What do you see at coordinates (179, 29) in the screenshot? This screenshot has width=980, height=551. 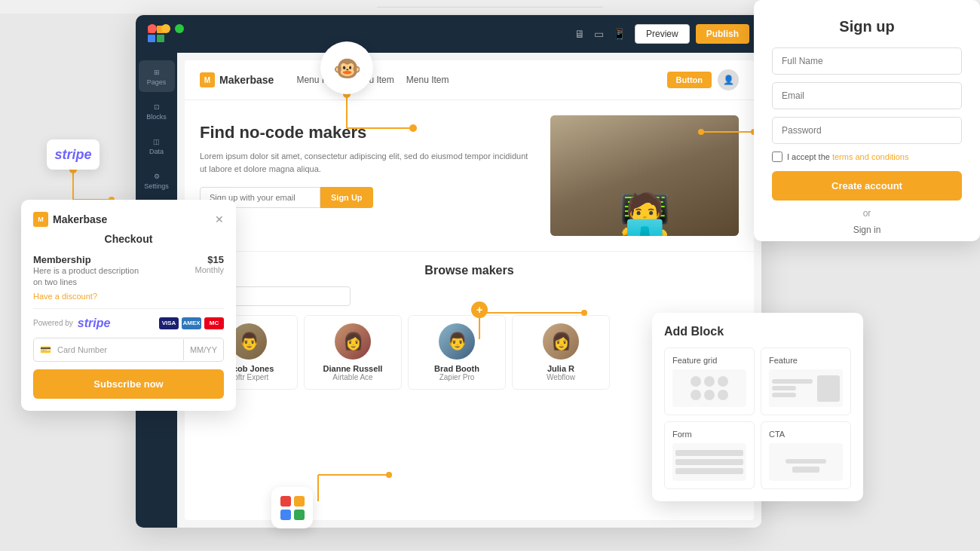 I see `fullscreen-light` at bounding box center [179, 29].